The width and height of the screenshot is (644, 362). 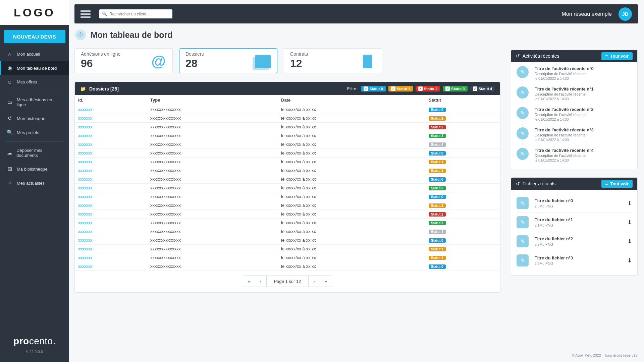 I want to click on nav-icon: 🔍, so click(x=10, y=132).